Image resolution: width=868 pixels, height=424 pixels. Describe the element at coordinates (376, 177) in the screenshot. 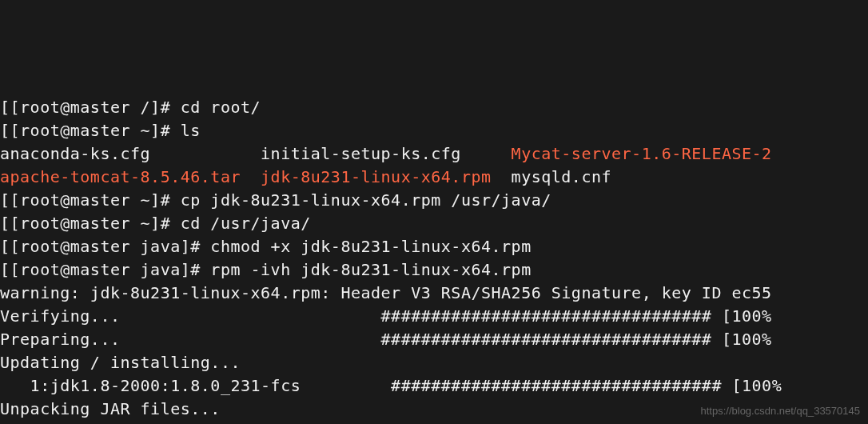

I see `file-highlight: jdk-8u231-linux-x64.rpm` at that location.